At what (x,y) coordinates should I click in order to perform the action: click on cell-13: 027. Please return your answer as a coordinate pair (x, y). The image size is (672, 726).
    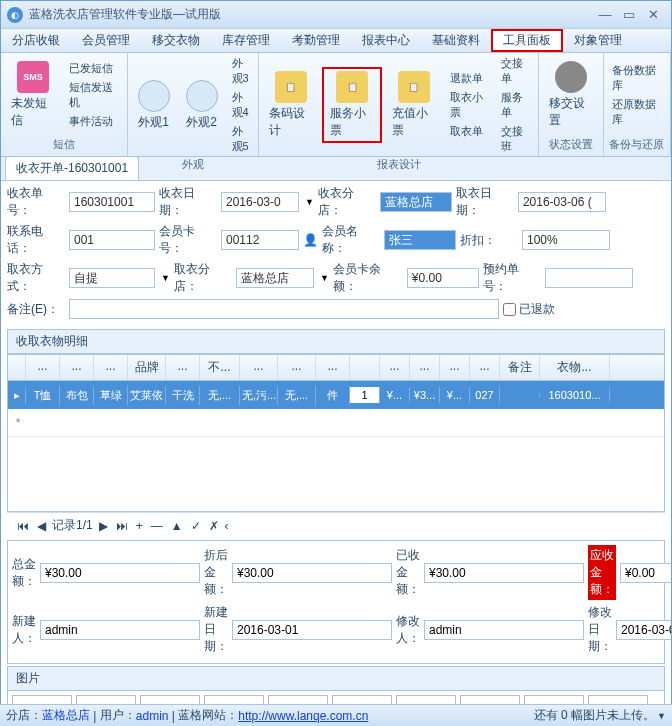
    Looking at the image, I should click on (485, 395).